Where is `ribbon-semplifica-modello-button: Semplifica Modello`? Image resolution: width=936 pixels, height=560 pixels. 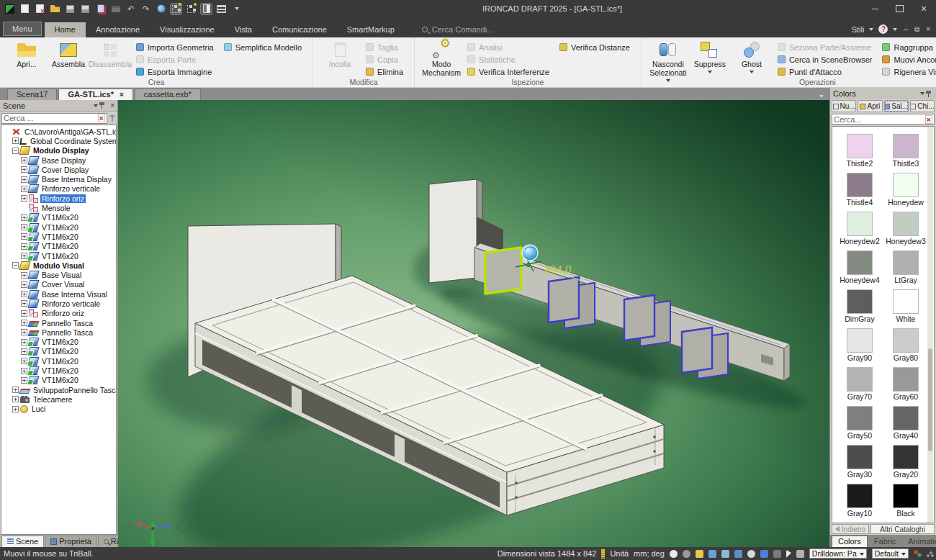 ribbon-semplifica-modello-button: Semplifica Modello is located at coordinates (263, 48).